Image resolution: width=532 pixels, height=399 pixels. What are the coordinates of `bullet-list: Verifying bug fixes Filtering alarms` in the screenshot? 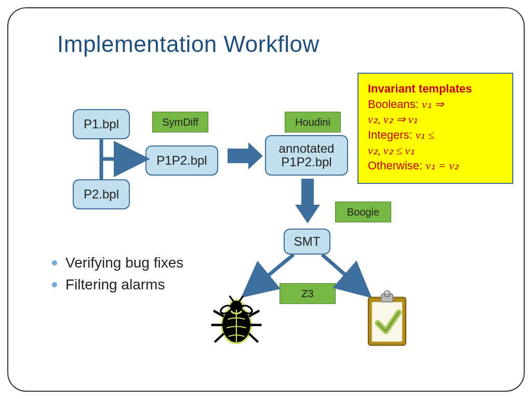 It's located at (117, 276).